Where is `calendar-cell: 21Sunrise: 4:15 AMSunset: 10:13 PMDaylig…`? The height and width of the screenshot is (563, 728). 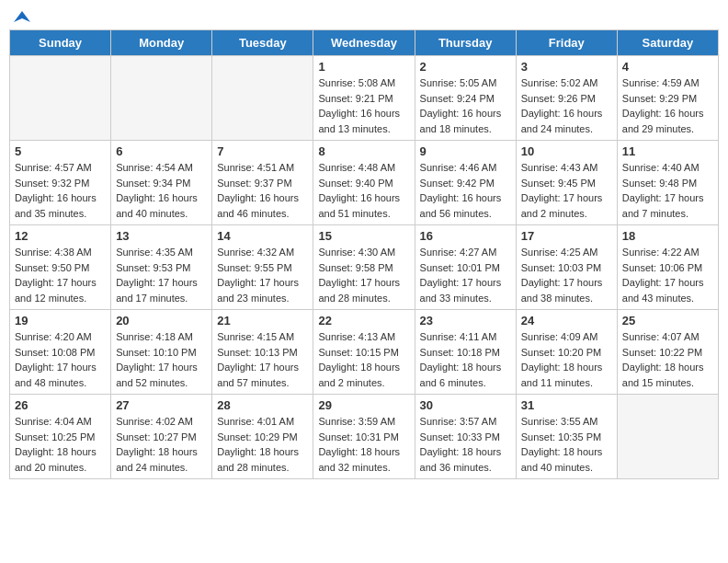 calendar-cell: 21Sunrise: 4:15 AMSunset: 10:13 PMDaylig… is located at coordinates (263, 352).